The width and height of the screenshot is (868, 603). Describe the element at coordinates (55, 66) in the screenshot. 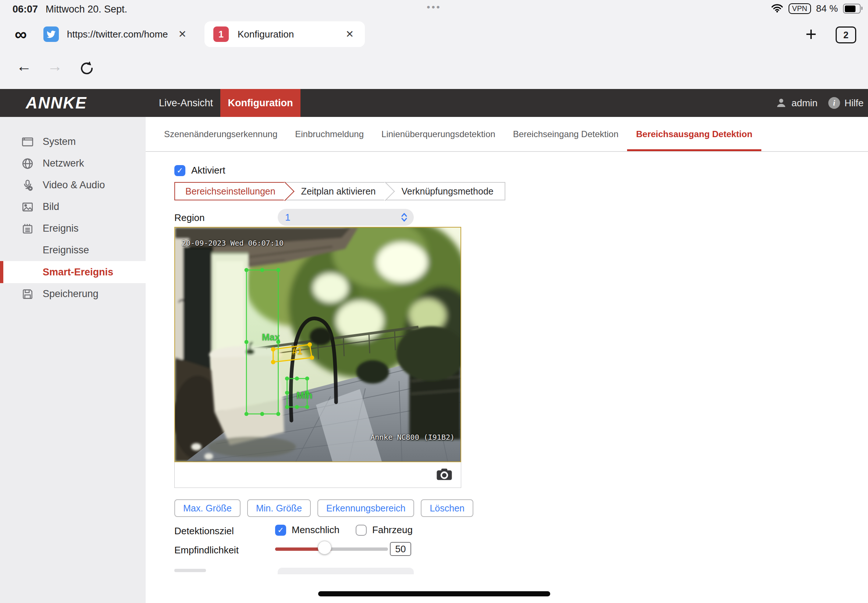

I see `forward-button: →` at that location.